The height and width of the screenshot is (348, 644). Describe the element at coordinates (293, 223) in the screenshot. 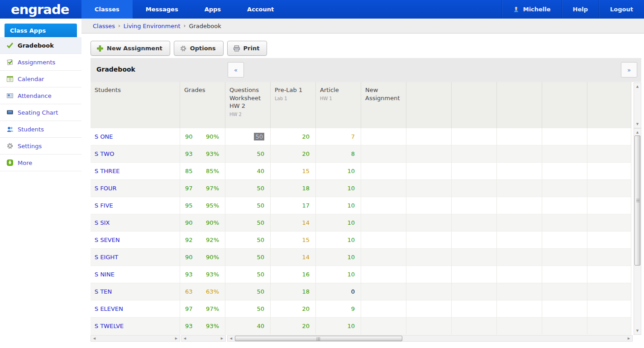

I see `score-cell: 14` at that location.